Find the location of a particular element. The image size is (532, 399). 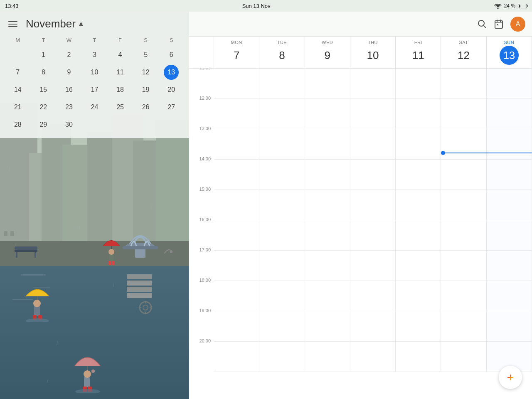

grid-cell-1400-day1 is located at coordinates (237, 175).